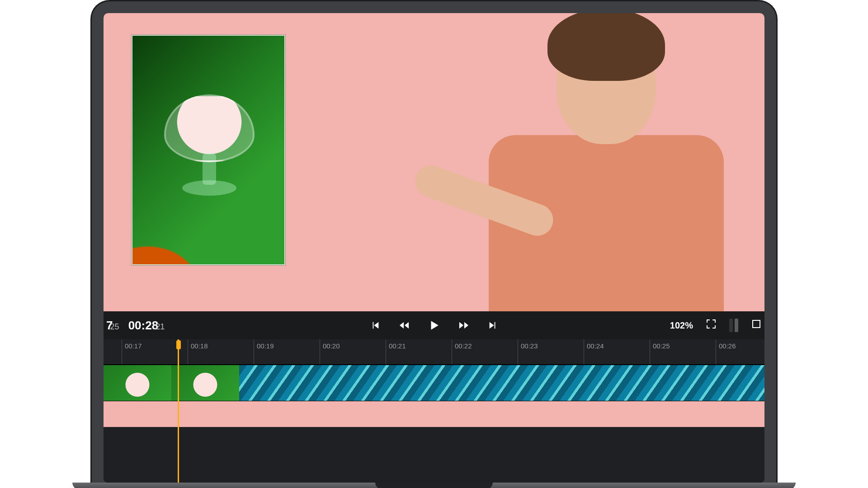 The height and width of the screenshot is (488, 868). I want to click on current-frames: 25, so click(115, 327).